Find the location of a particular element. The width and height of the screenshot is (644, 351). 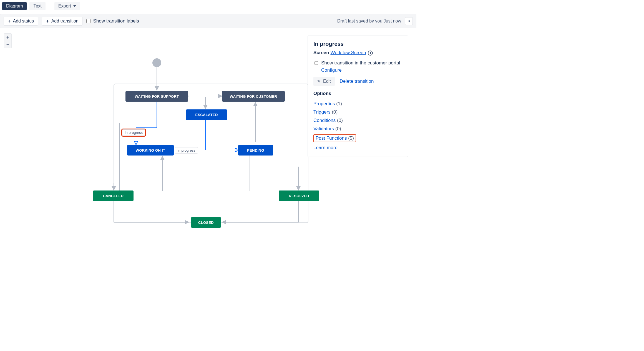

screen-row: Screen Workflow Screen i is located at coordinates (358, 53).